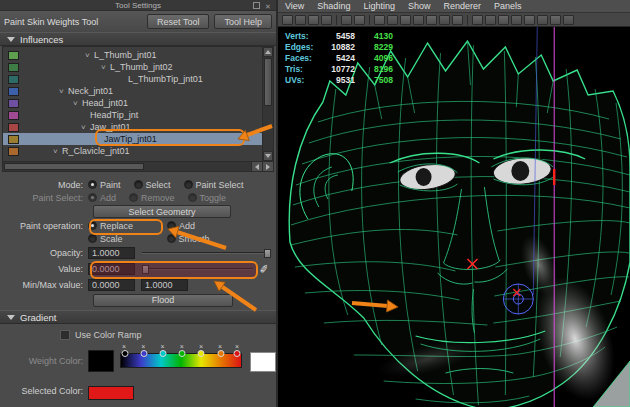 This screenshot has height=407, width=630. Describe the element at coordinates (138, 6) in the screenshot. I see `panel-titlebar: Tool Settings` at that location.